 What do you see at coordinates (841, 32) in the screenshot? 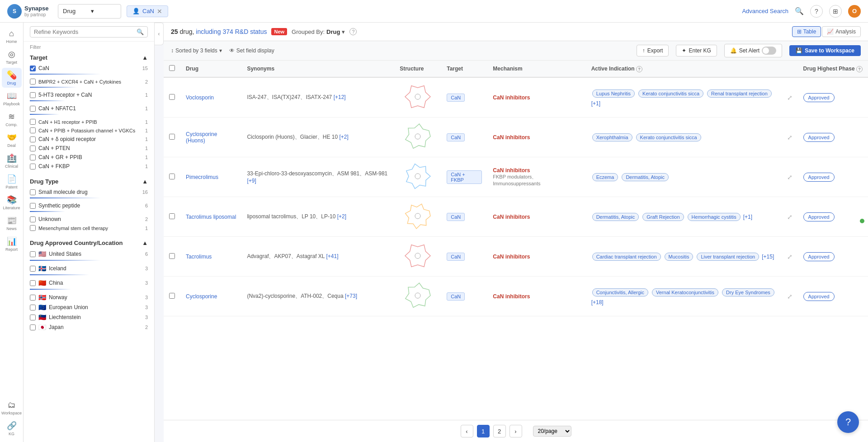
I see `analysis-view-button: 📈 Analysis` at bounding box center [841, 32].